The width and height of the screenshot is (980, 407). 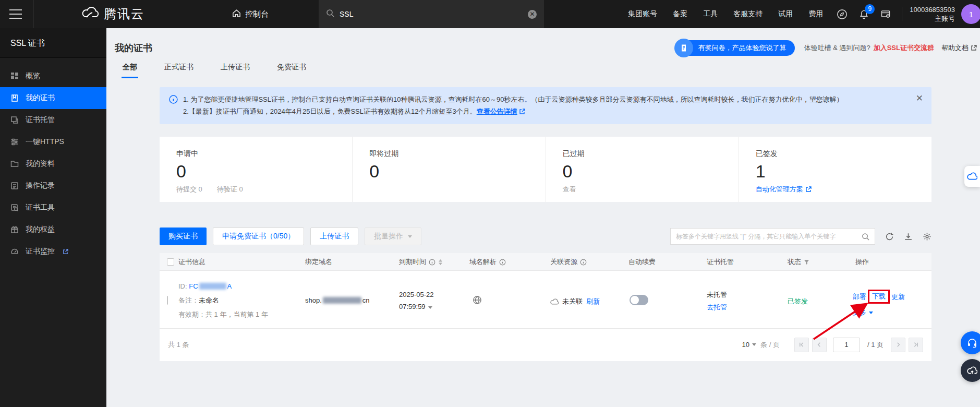 I want to click on buy-certificate-button: 购买证书, so click(x=183, y=236).